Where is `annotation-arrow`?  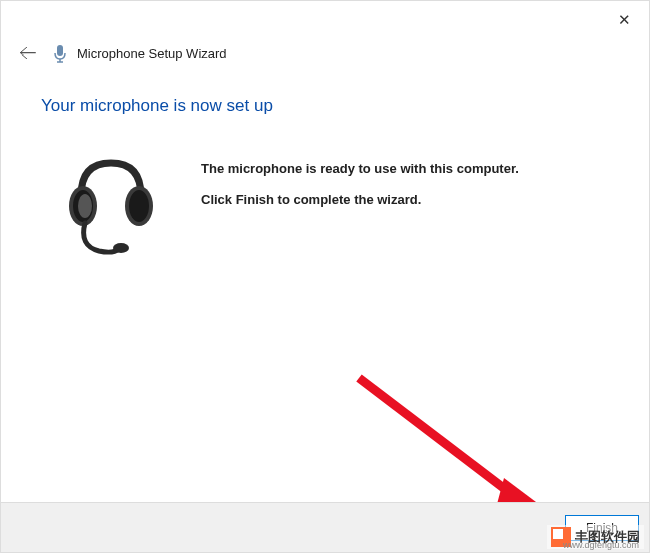 annotation-arrow is located at coordinates (449, 445).